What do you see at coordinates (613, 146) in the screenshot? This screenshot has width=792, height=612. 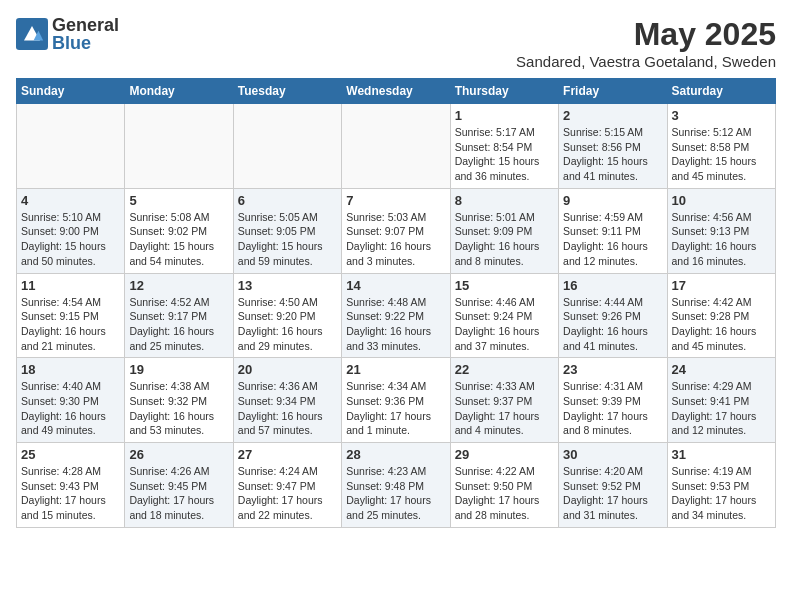 I see `calendar-cell: 2Sunrise: 5:15 AM Sunset: 8:56 PM Daylig…` at bounding box center [613, 146].